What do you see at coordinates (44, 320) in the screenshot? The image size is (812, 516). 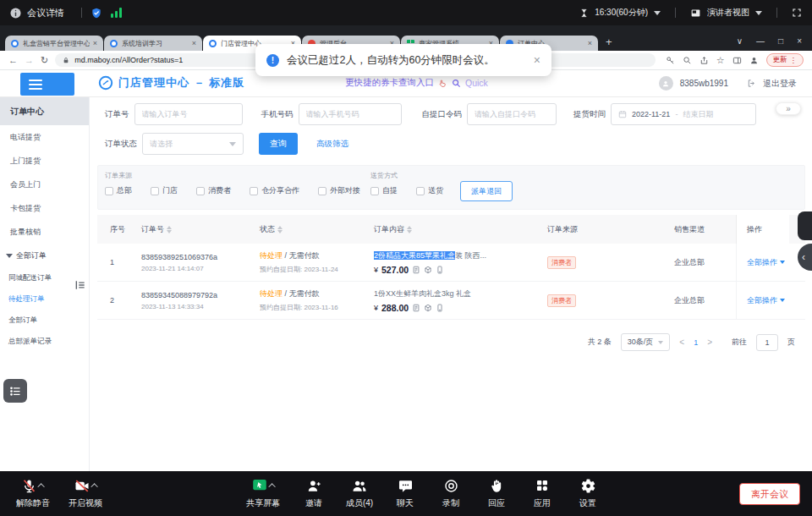 I see `sidebar-item-all-orders: 全部订单` at bounding box center [44, 320].